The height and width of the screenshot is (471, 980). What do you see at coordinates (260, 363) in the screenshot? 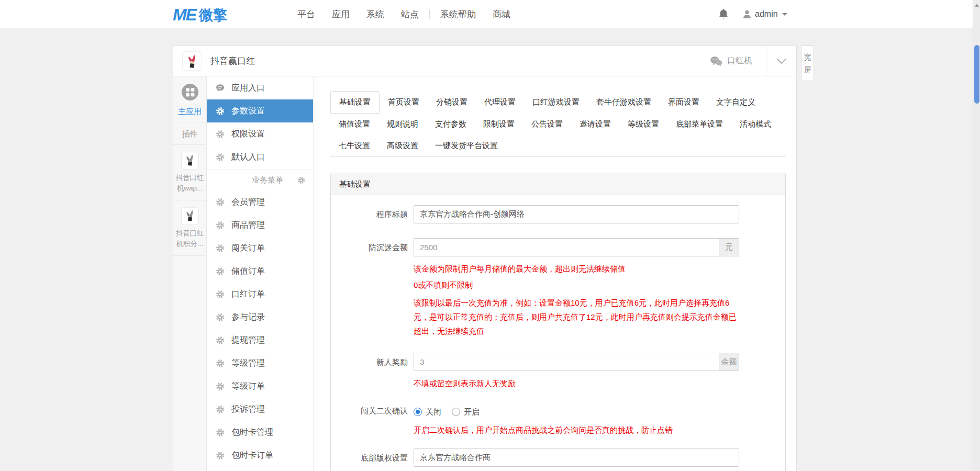
I see `menu-item-level-manage: 等级管理` at bounding box center [260, 363].